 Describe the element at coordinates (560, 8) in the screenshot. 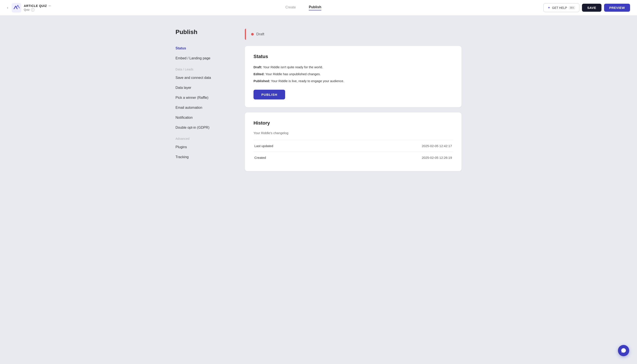

I see `get-help-label: GET HELP` at that location.